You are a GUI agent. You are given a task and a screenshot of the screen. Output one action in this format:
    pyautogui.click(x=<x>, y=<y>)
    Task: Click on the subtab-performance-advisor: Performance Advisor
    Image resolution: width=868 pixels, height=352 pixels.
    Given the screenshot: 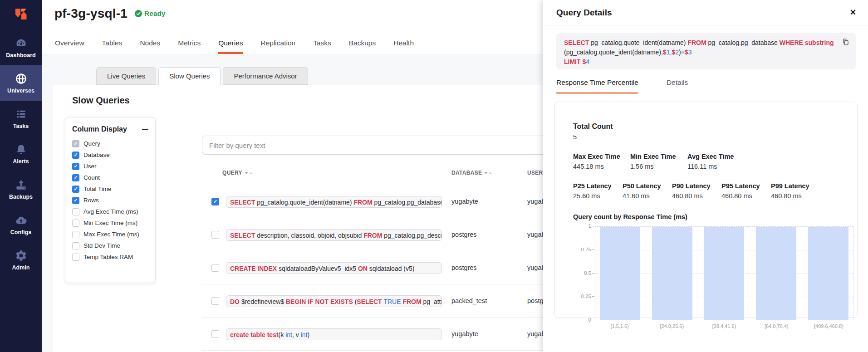 What is the action you would take?
    pyautogui.click(x=265, y=76)
    